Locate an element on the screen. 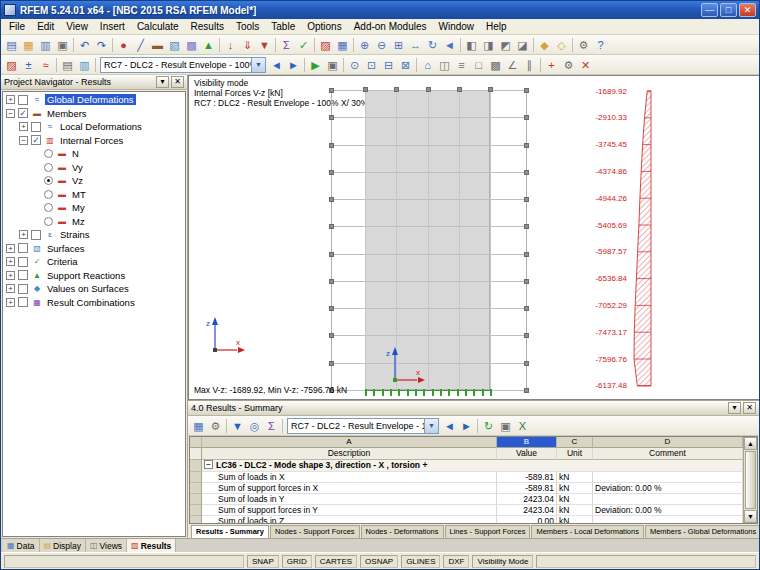 The image size is (760, 570). options-icon: ⚙ is located at coordinates (584, 45).